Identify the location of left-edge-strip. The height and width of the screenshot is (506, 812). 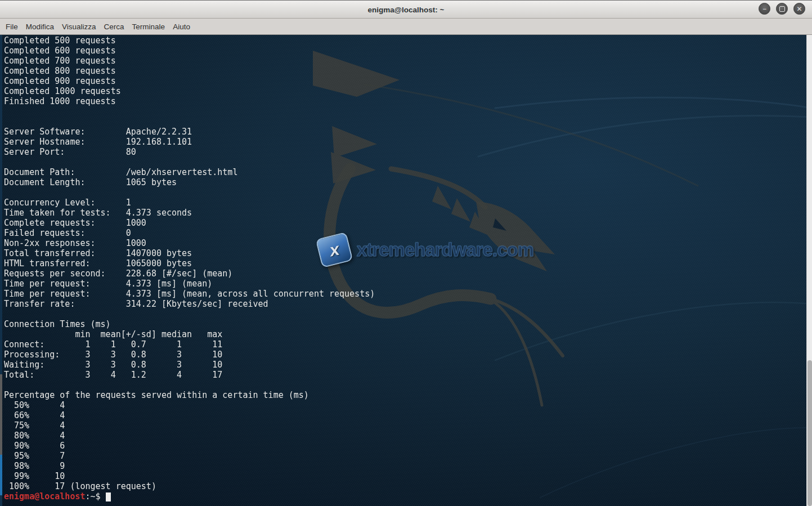
(1, 270).